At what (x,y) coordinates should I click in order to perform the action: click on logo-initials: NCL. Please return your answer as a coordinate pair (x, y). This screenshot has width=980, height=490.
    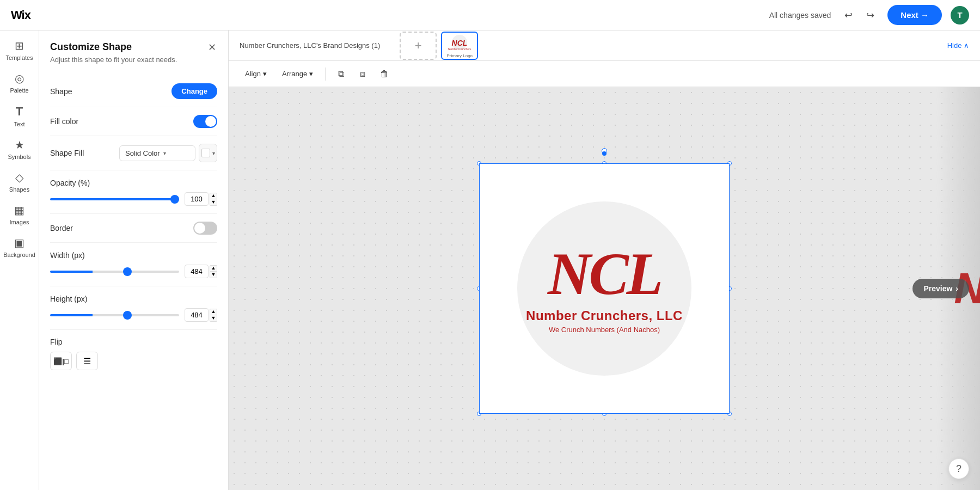
    Looking at the image, I should click on (604, 274).